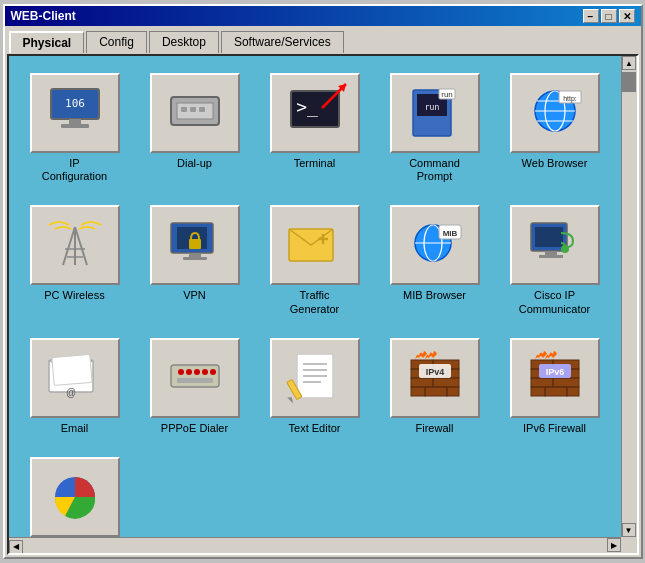  I want to click on pc-wireless-label: PC Wireless, so click(74, 296).